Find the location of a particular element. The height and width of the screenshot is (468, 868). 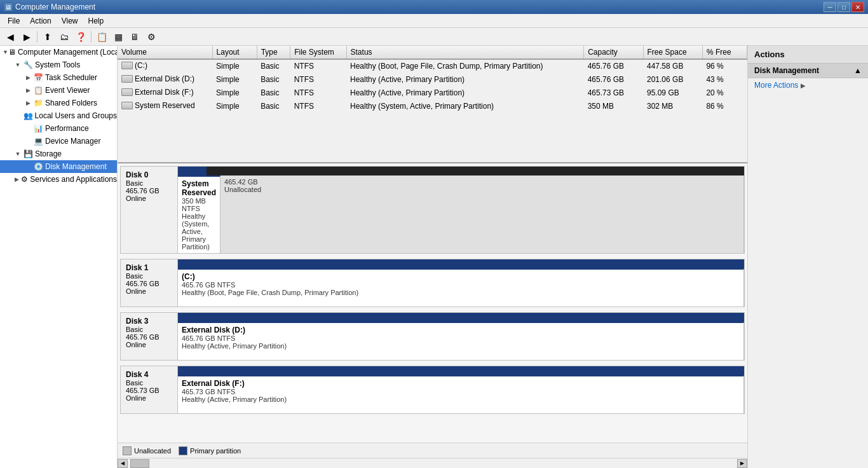

table-row: (C:) Simple Basic NTFS Healthy (Boot, Pa… is located at coordinates (432, 66).